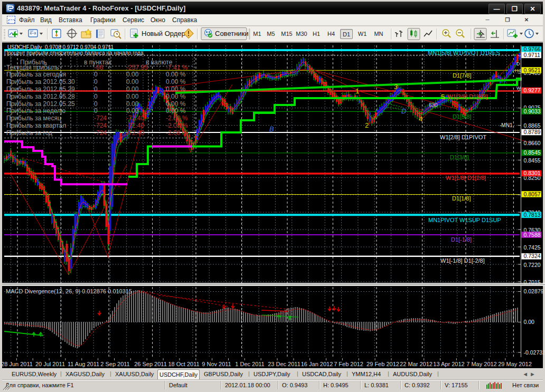 This screenshot has width=545, height=392. Describe the element at coordinates (449, 364) in the screenshot. I see `svg-text: 13 Apr 2012` at that location.